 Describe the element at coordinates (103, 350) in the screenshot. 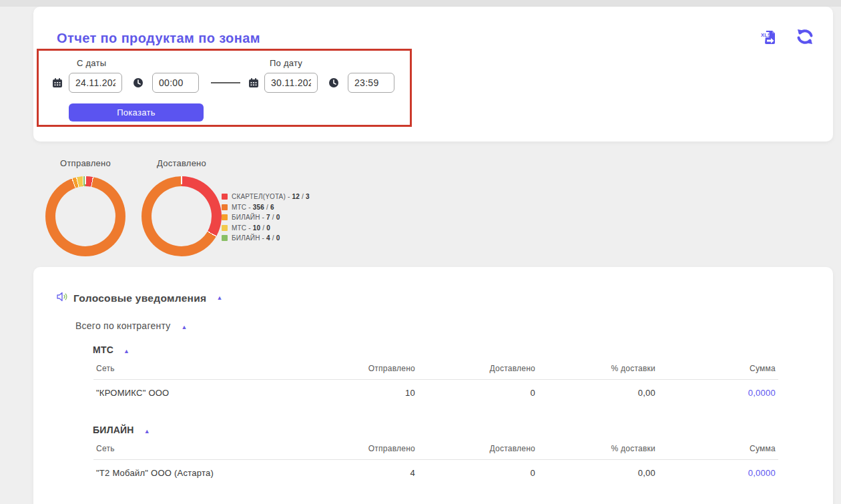

I see `group-name: МТС` at that location.